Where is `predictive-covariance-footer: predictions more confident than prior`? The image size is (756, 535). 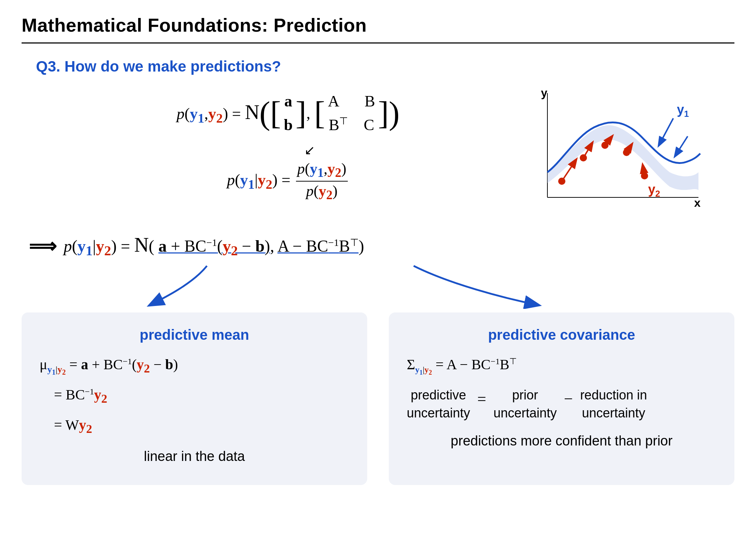
predictive-covariance-footer: predictions more confident than prior is located at coordinates (562, 441).